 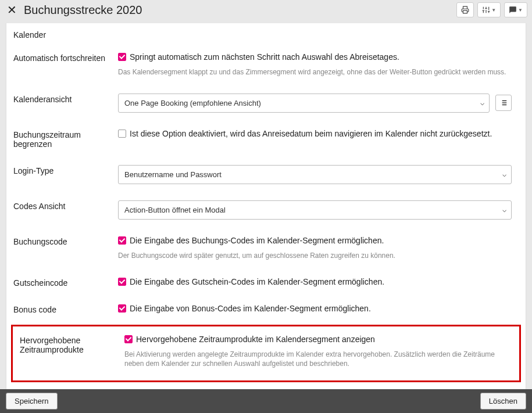 What do you see at coordinates (504, 103) in the screenshot?
I see `calendar-view-addon-button` at bounding box center [504, 103].